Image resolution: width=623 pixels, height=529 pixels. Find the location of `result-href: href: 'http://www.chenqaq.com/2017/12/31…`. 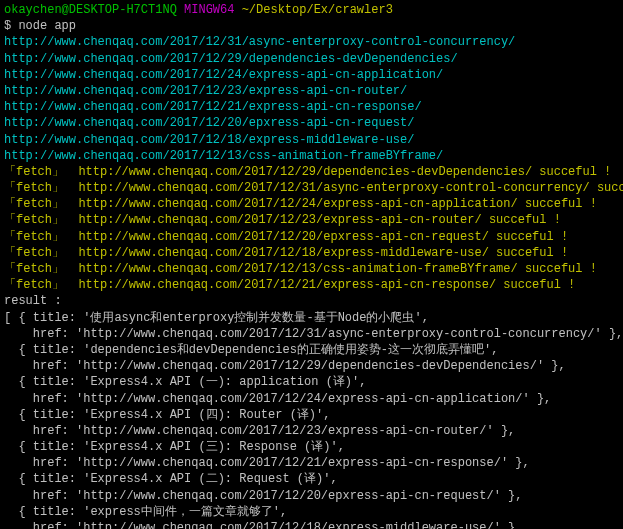

result-href: href: 'http://www.chenqaq.com/2017/12/31… is located at coordinates (312, 334).